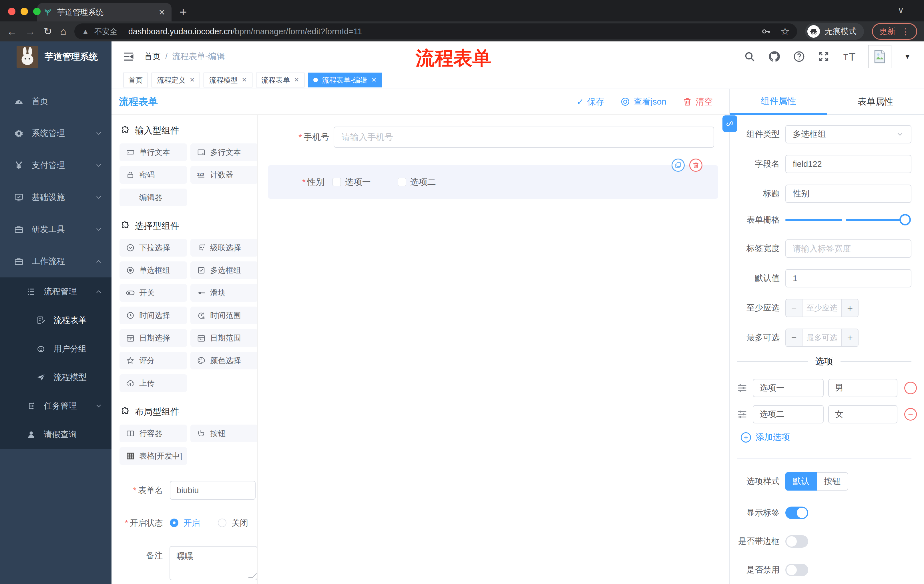 Image resolution: width=924 pixels, height=584 pixels. I want to click on sidebar-item-process-mgmt: 流程管理, so click(56, 291).